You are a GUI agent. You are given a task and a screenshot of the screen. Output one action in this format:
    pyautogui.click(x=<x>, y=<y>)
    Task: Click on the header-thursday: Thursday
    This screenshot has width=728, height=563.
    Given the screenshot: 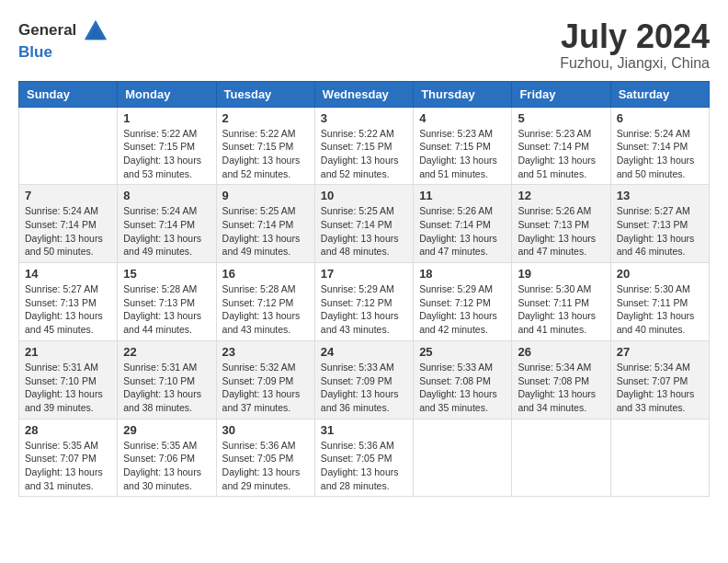 What is the action you would take?
    pyautogui.click(x=463, y=94)
    